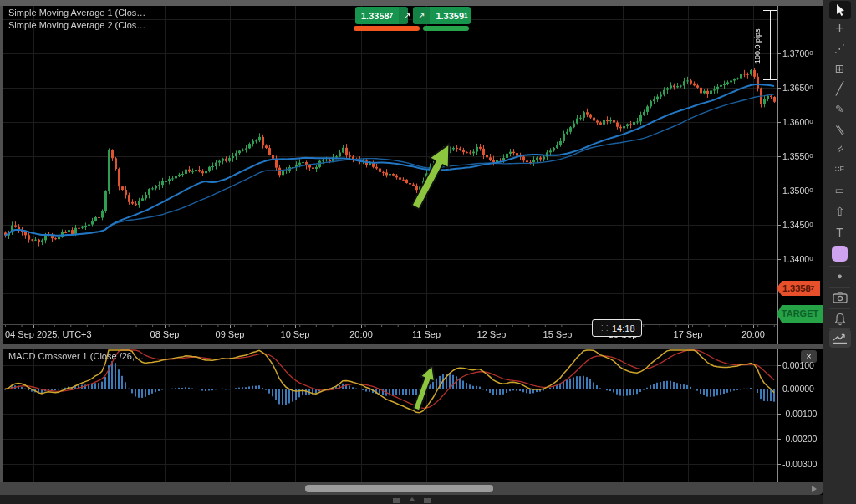 Image resolution: width=856 pixels, height=504 pixels. Describe the element at coordinates (839, 169) in the screenshot. I see `fibonacci-grid-tool-icon: ∷F` at that location.